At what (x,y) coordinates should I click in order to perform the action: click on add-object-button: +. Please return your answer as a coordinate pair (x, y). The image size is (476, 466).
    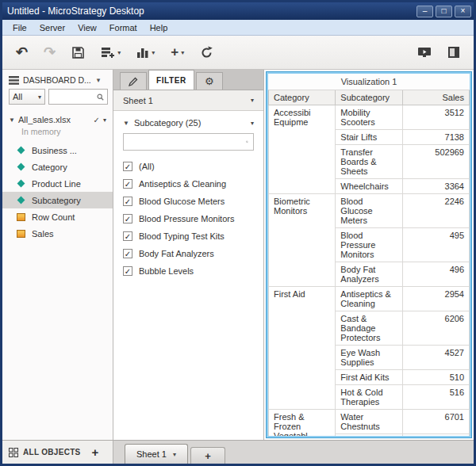
    Looking at the image, I should click on (95, 452).